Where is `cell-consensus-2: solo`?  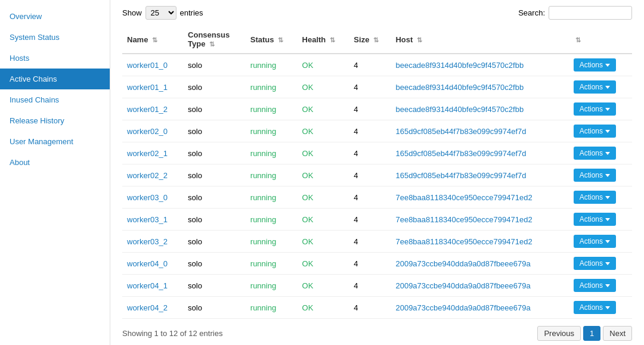 cell-consensus-2: solo is located at coordinates (215, 110).